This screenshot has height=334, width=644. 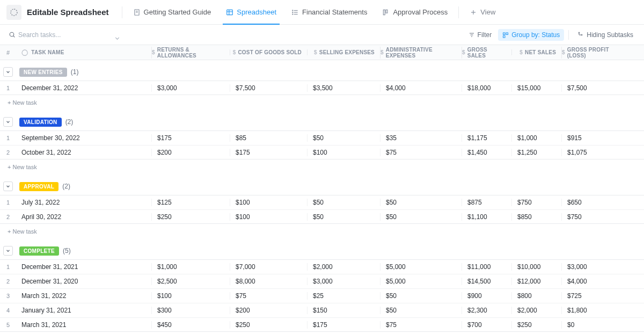 What do you see at coordinates (343, 153) in the screenshot?
I see `cell-selling: $100` at bounding box center [343, 153].